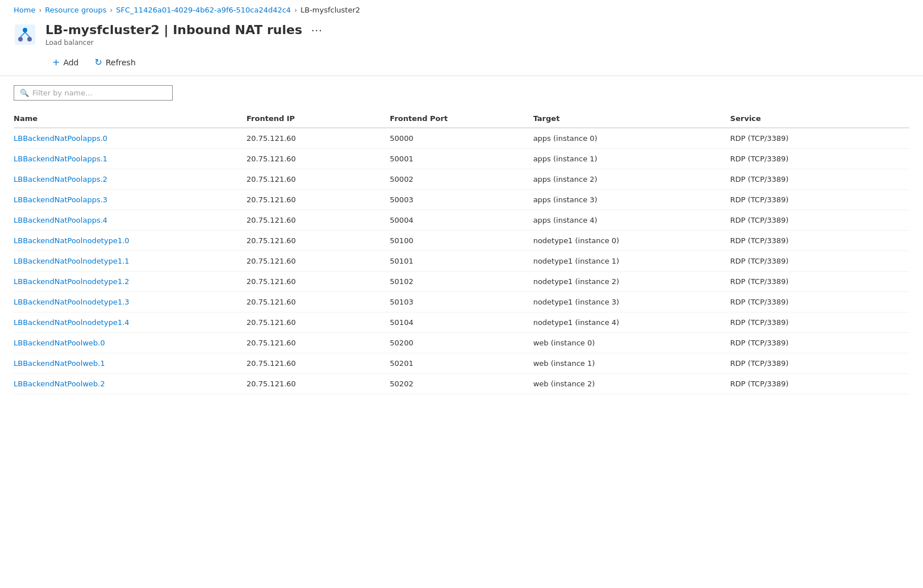 The height and width of the screenshot is (588, 923). What do you see at coordinates (72, 323) in the screenshot?
I see `row-name-link: LBBackendNatPoolnodetype1.4` at bounding box center [72, 323].